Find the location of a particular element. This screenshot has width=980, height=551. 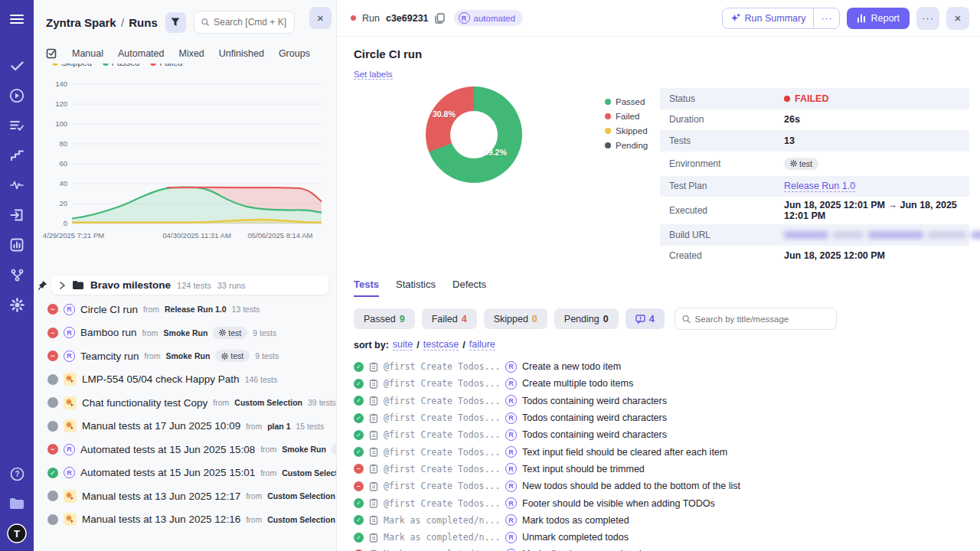

run-row: − R Automated tests at 15 Jun 2025 15:08… is located at coordinates (188, 450).